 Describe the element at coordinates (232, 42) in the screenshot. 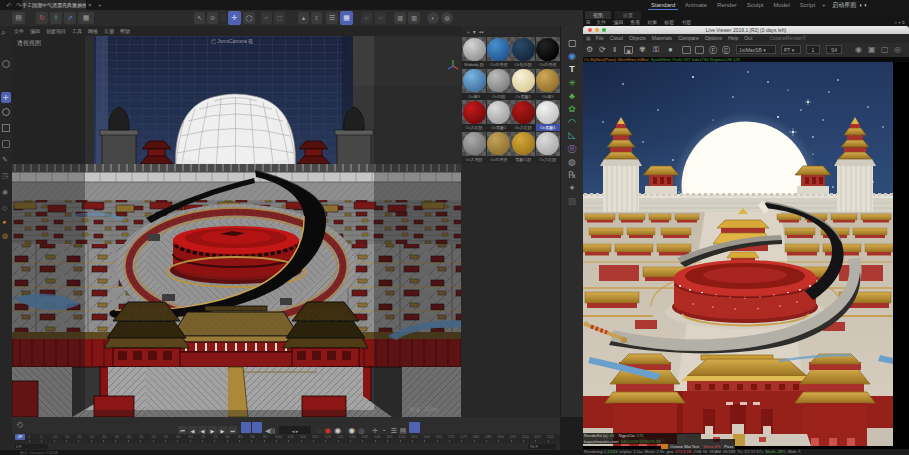

I see `svg-text: 已 JsmsCamera 视` at that location.